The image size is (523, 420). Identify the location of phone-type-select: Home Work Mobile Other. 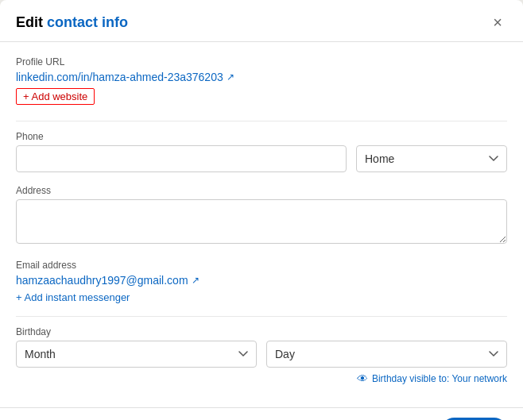
(432, 159).